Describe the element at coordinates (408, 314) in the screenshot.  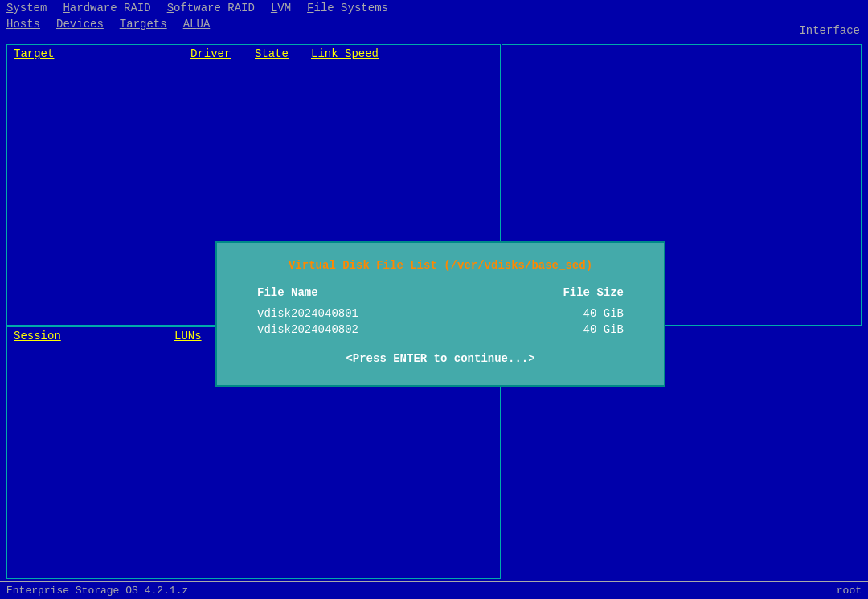
I see `modal-filename-1: vdisk2024040801` at that location.